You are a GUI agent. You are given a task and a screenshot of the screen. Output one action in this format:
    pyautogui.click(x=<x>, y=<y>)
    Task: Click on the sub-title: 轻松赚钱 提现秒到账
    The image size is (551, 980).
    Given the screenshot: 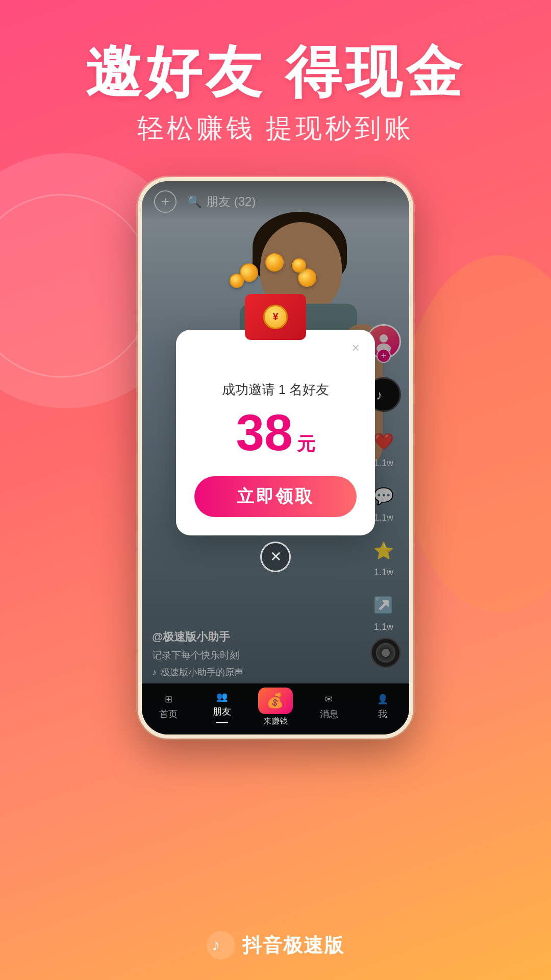 What is the action you would take?
    pyautogui.click(x=276, y=129)
    